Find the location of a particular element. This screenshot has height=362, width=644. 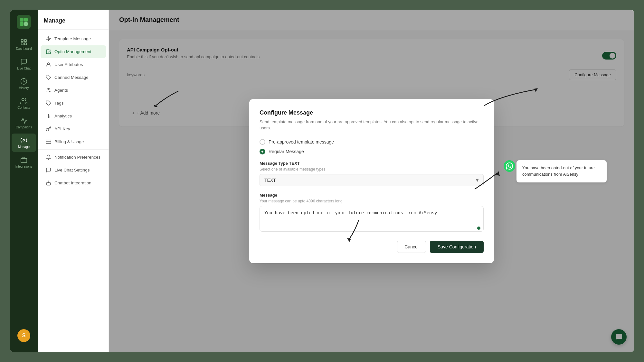

sidebar-item-history: History is located at coordinates (24, 84).